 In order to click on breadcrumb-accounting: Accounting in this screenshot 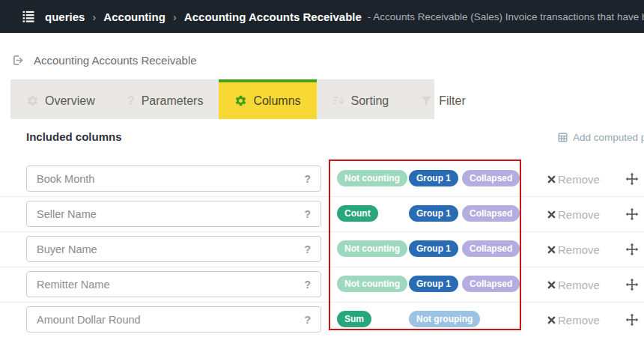, I will do `click(135, 16)`.